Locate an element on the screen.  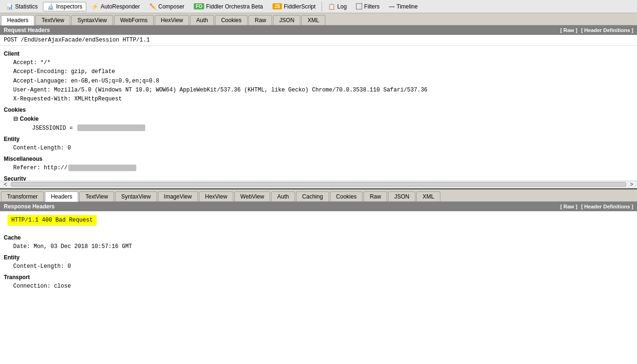
tab-request-textview: TextView is located at coordinates (53, 20).